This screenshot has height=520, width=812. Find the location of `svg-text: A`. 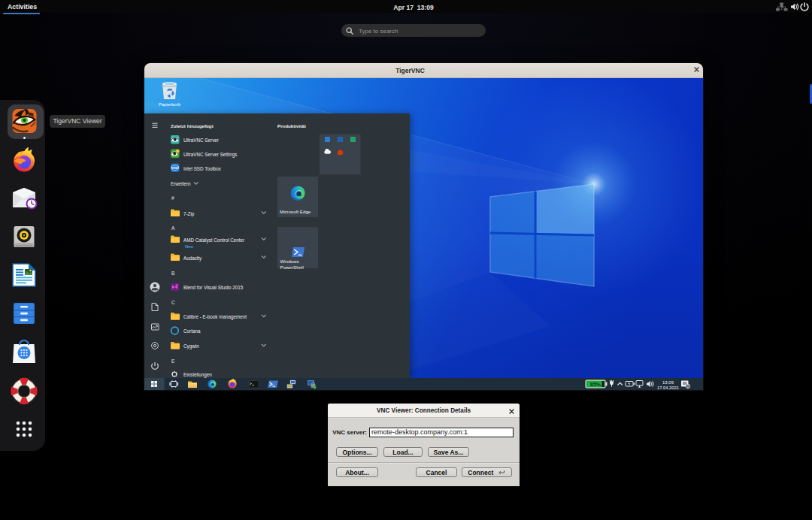

svg-text: A is located at coordinates (173, 228).